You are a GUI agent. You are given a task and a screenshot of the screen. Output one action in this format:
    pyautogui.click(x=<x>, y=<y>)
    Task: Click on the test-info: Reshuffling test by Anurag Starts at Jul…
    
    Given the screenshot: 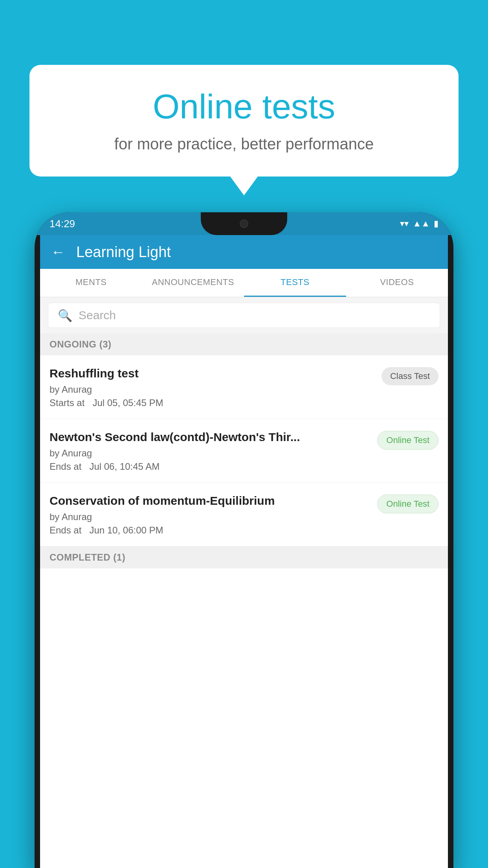 What is the action you would take?
    pyautogui.click(x=215, y=387)
    